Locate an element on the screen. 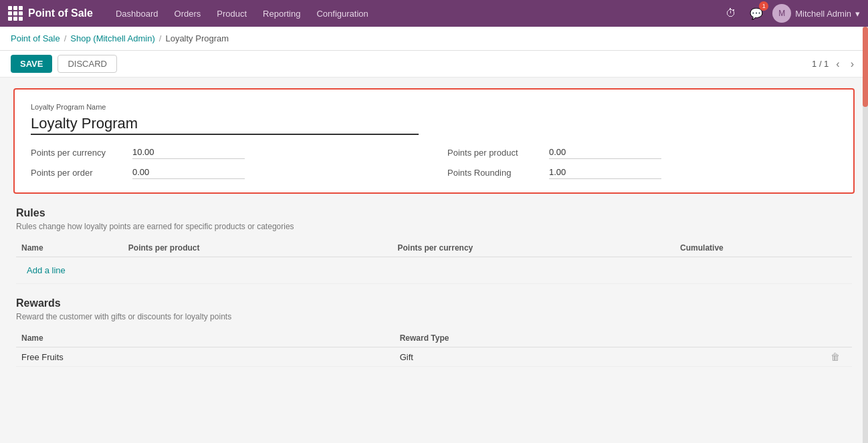 This screenshot has width=868, height=443. rewards-title: Rewards is located at coordinates (434, 303).